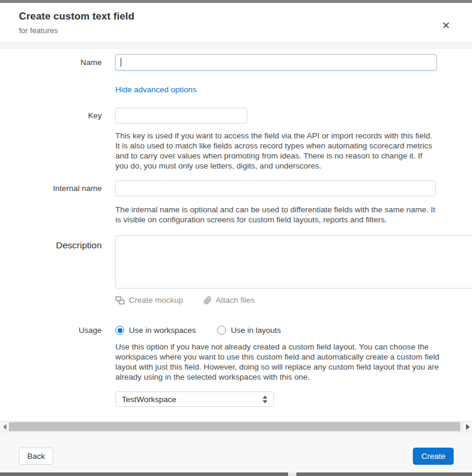  Describe the element at coordinates (236, 399) in the screenshot. I see `workspace-select-row: TestWorkspace` at that location.